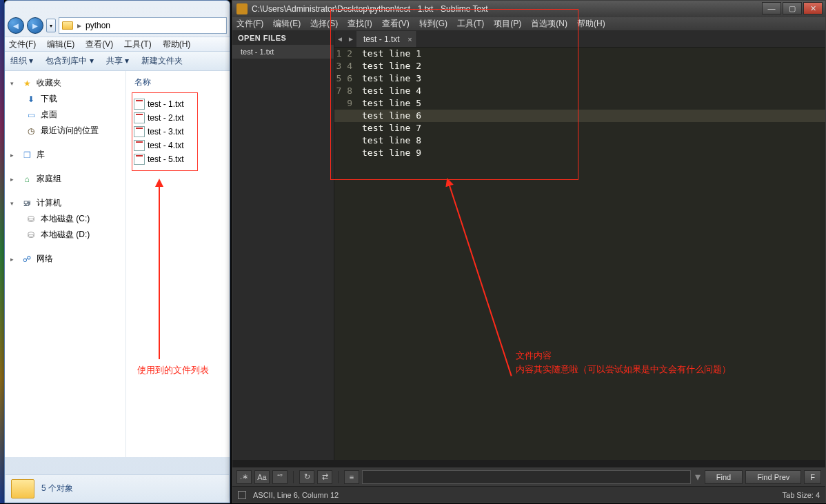  What do you see at coordinates (27, 155) in the screenshot?
I see `library-icon: ❒` at bounding box center [27, 155].